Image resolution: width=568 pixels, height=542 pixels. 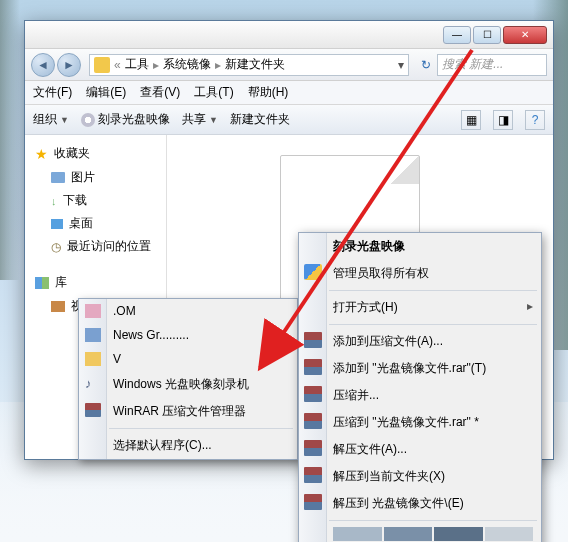 I want to click on bc-dropdown: ▾, so click(x=401, y=65).